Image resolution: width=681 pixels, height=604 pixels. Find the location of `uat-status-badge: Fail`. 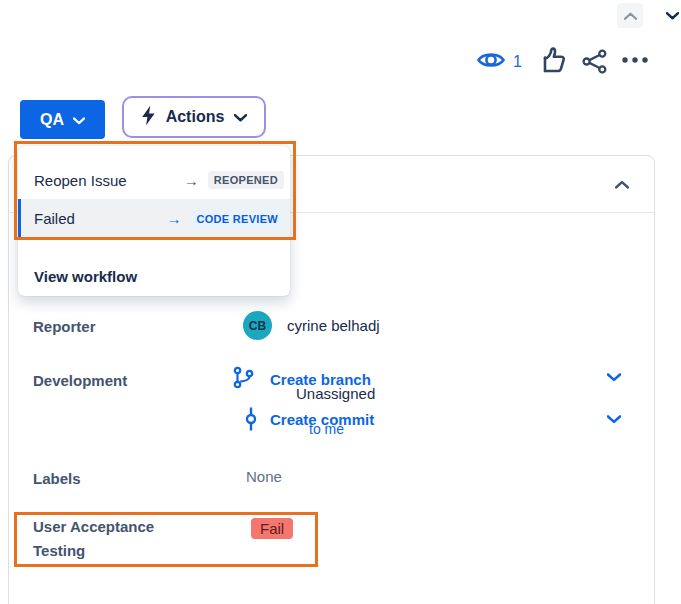

uat-status-badge: Fail is located at coordinates (272, 528).